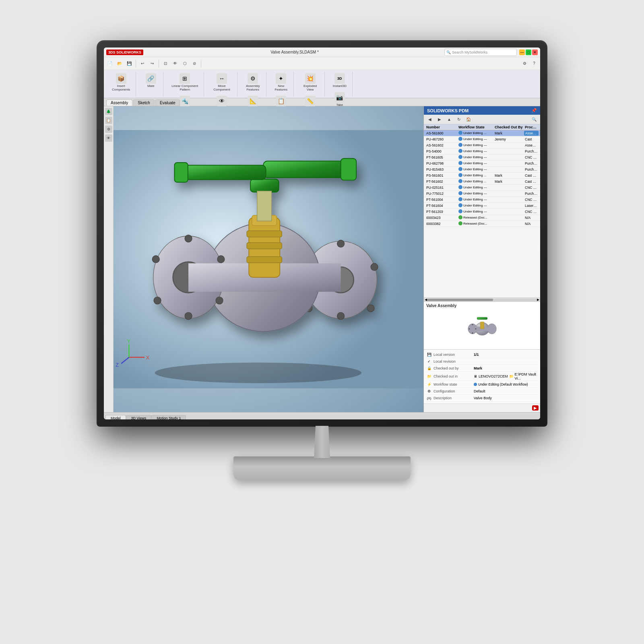 The image size is (644, 644). Describe the element at coordinates (509, 133) in the screenshot. I see `cell-checked-out: Mark` at that location.